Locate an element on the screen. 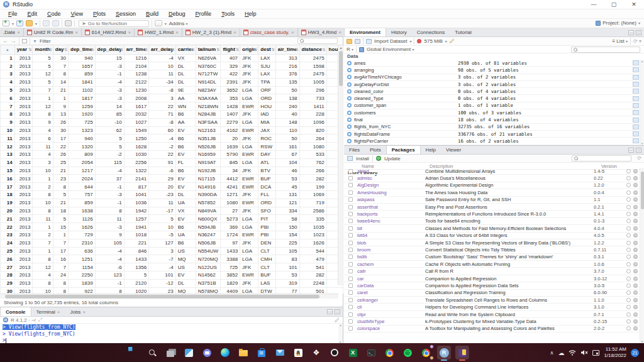 The image size is (644, 362). table-row: 3020131089228102023MQN578MQ4409LGADTW775… is located at coordinates (172, 290).